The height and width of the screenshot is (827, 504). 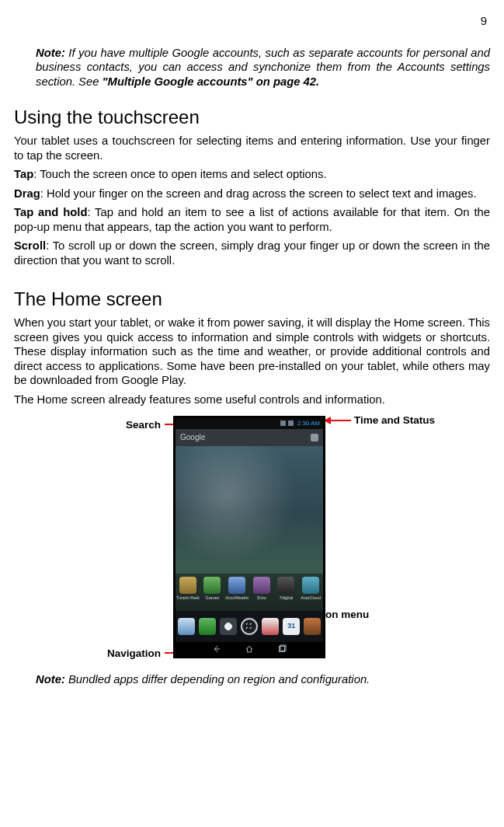 I want to click on page-number: 9, so click(x=252, y=22).